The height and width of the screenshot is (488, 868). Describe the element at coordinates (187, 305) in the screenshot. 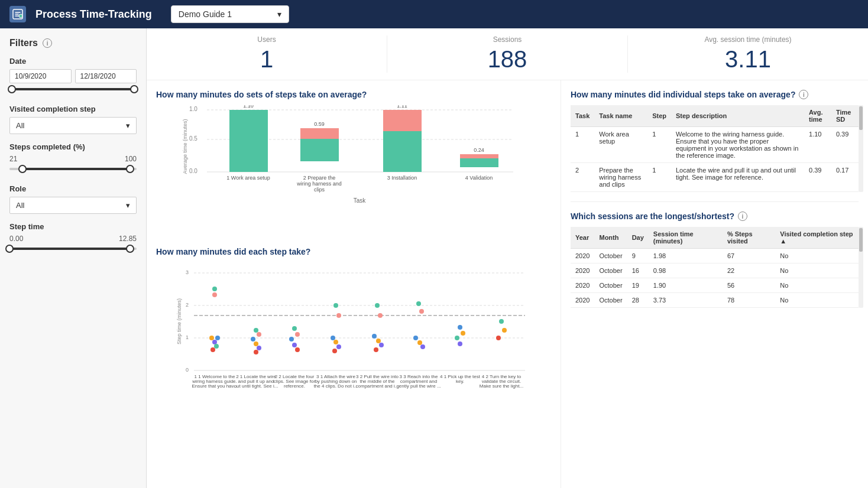

I see `svg-text: 2` at that location.